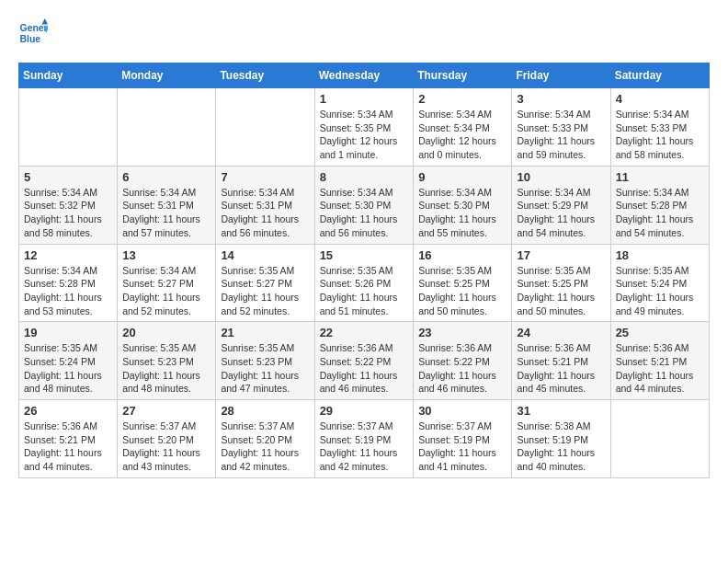  What do you see at coordinates (660, 256) in the screenshot?
I see `day-number: 18` at bounding box center [660, 256].